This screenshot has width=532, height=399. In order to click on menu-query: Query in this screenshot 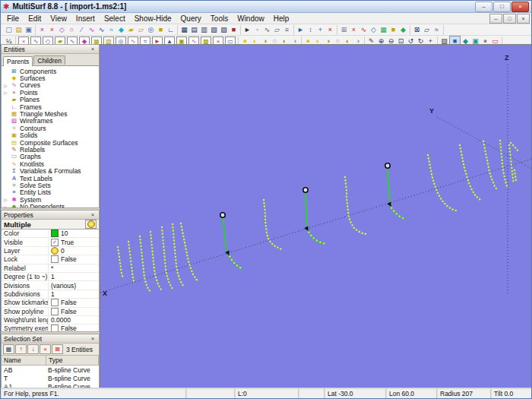, I will do `click(192, 18)`.